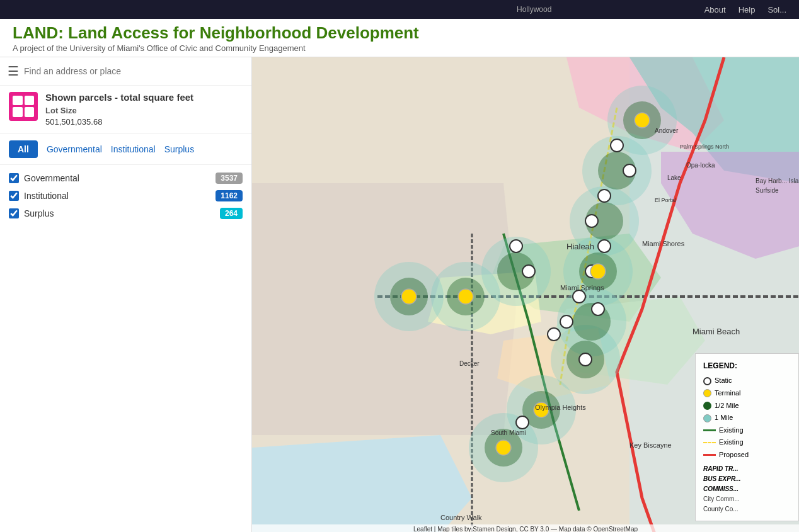 This screenshot has height=532, width=799. Describe the element at coordinates (701, 165) in the screenshot. I see `svg-text: Opa-locka` at that location.